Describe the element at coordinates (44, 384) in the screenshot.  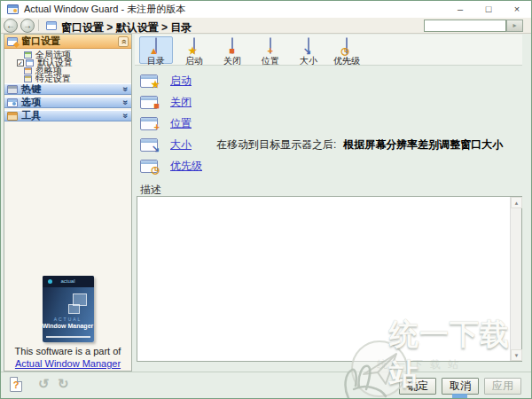
I see `undo-icon: ↺` at that location.